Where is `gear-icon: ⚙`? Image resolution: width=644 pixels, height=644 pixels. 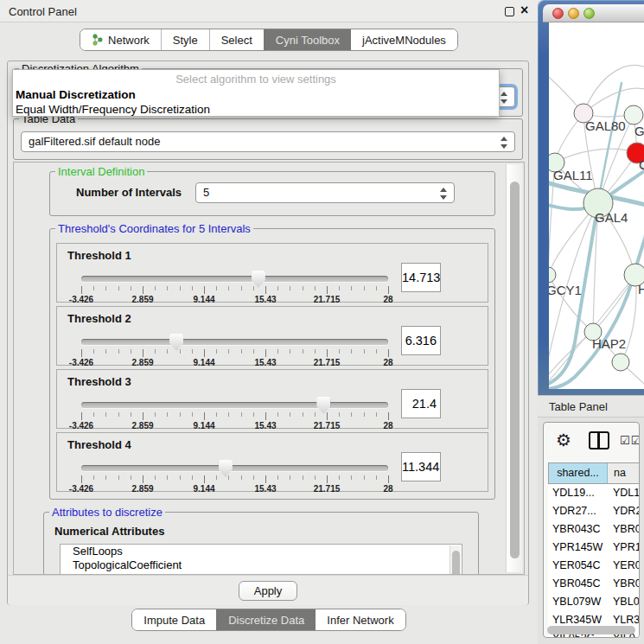
gear-icon: ⚙ is located at coordinates (564, 440).